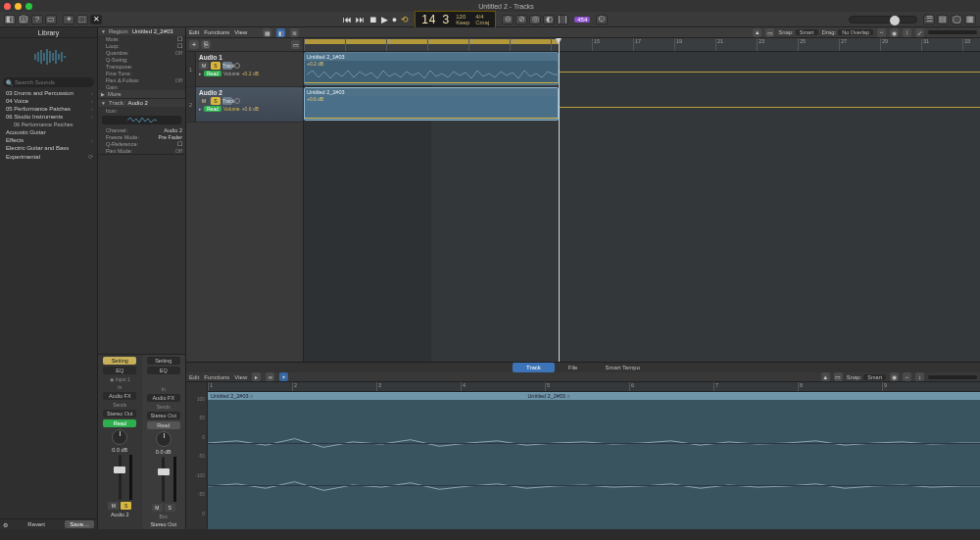 Image resolution: width=980 pixels, height=540 pixels. What do you see at coordinates (120, 361) in the screenshot?
I see `setting-slot: Setting` at bounding box center [120, 361].